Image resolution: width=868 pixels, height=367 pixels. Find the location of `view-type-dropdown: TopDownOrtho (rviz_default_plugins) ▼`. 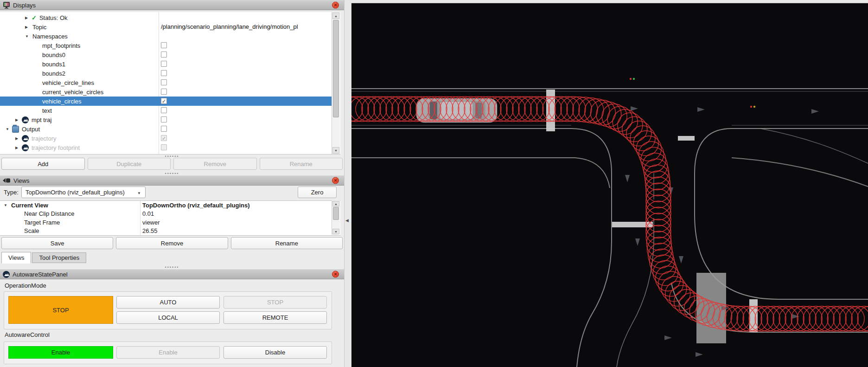

view-type-dropdown: TopDownOrtho (rviz_default_plugins) ▼ is located at coordinates (83, 192).